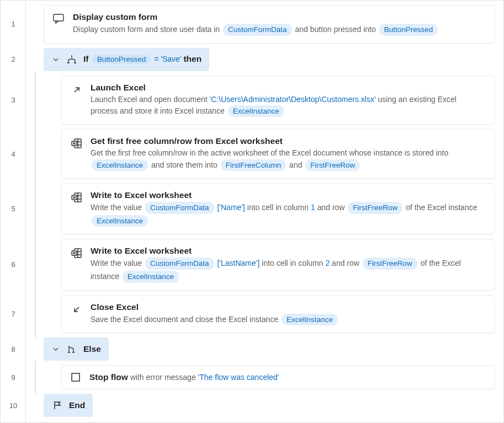 This screenshot has width=504, height=423. Describe the element at coordinates (279, 17) in the screenshot. I see `action-title: Display custom form` at that location.